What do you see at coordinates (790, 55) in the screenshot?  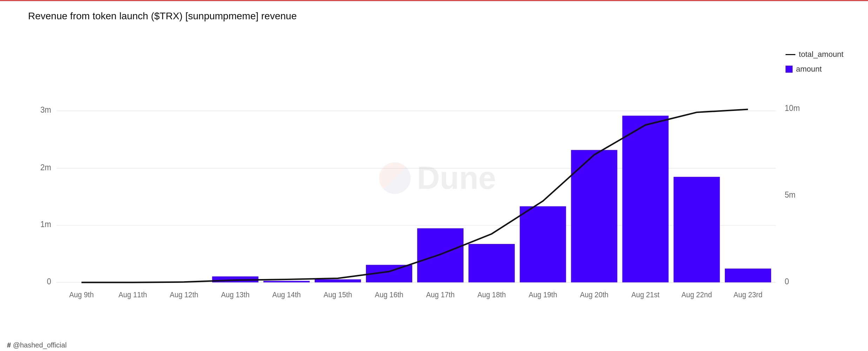 I see `legend-line-color` at bounding box center [790, 55].